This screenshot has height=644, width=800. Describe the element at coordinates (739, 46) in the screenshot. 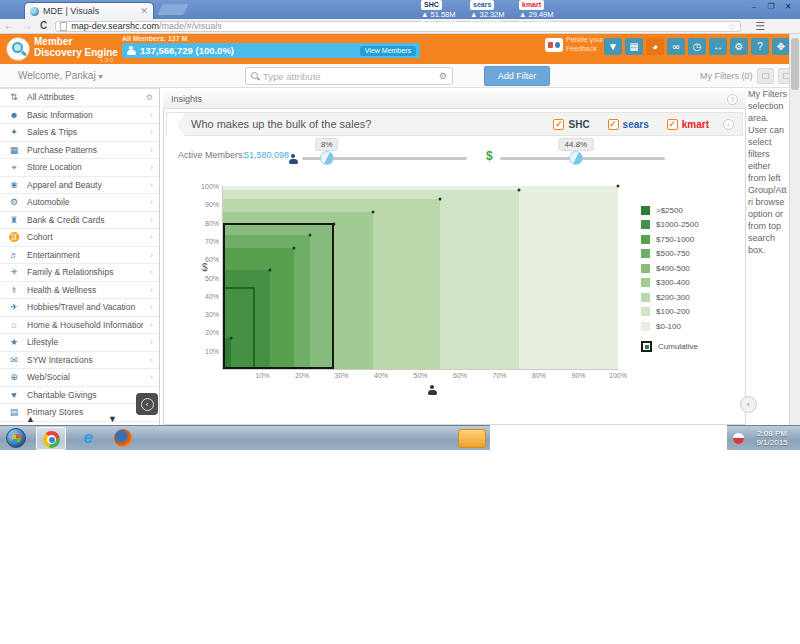

I see `settings-button: ⚙` at that location.